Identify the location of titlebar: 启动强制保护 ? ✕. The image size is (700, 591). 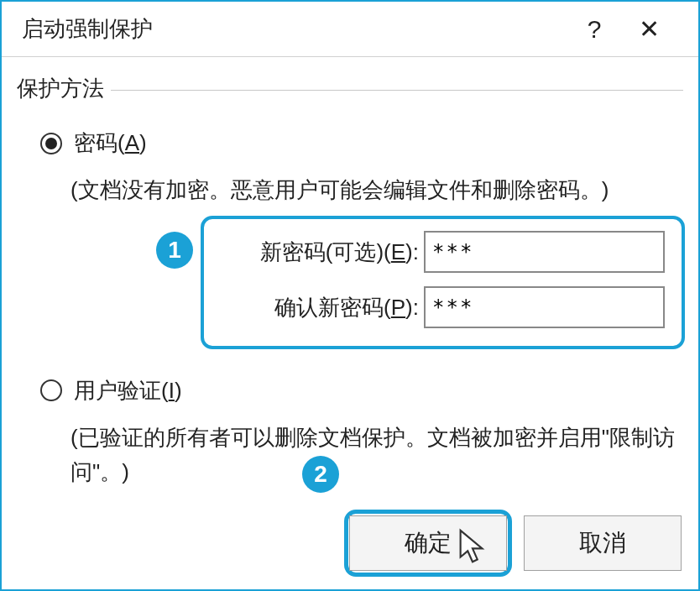
(350, 29).